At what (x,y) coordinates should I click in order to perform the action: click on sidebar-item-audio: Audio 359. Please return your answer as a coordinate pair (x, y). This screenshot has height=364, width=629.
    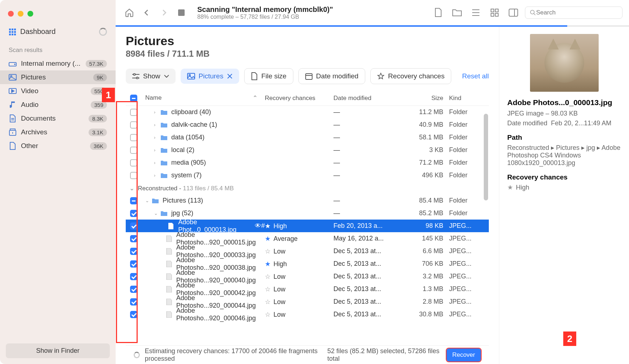
    Looking at the image, I should click on (58, 105).